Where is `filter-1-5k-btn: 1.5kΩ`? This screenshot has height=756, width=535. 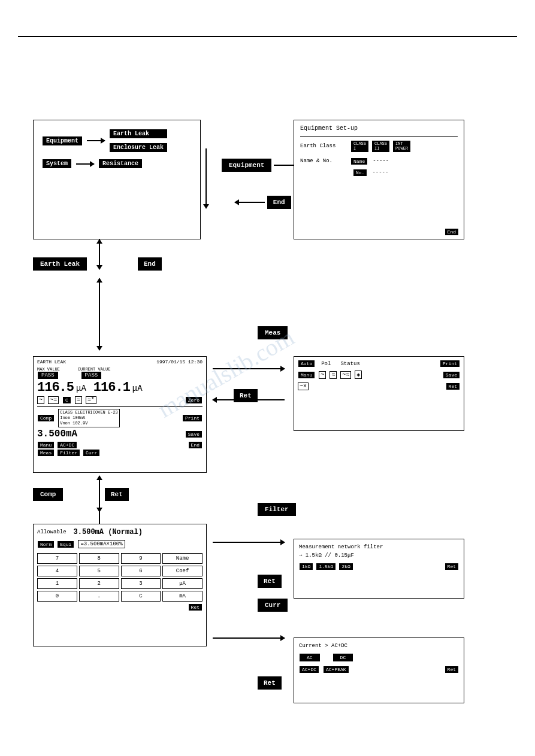 filter-1-5k-btn: 1.5kΩ is located at coordinates (326, 566).